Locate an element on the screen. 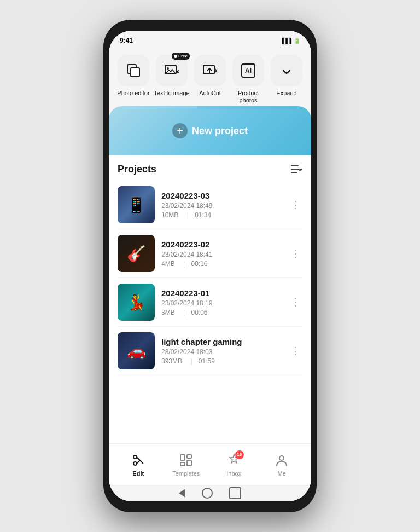 The width and height of the screenshot is (420, 532). project-name-3: 20240223-01 is located at coordinates (221, 293).